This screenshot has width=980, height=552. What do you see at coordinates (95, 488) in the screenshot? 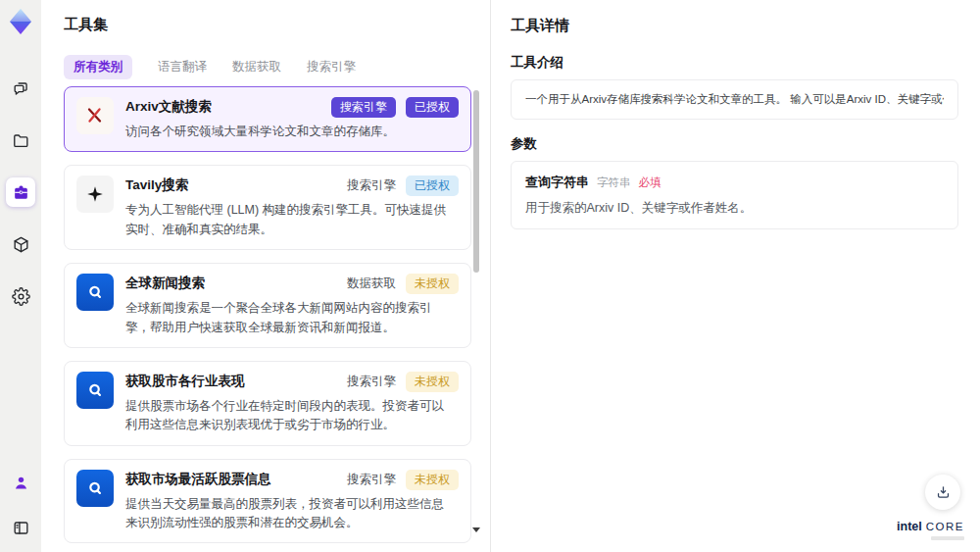
I see `stock-search-icon` at bounding box center [95, 488].